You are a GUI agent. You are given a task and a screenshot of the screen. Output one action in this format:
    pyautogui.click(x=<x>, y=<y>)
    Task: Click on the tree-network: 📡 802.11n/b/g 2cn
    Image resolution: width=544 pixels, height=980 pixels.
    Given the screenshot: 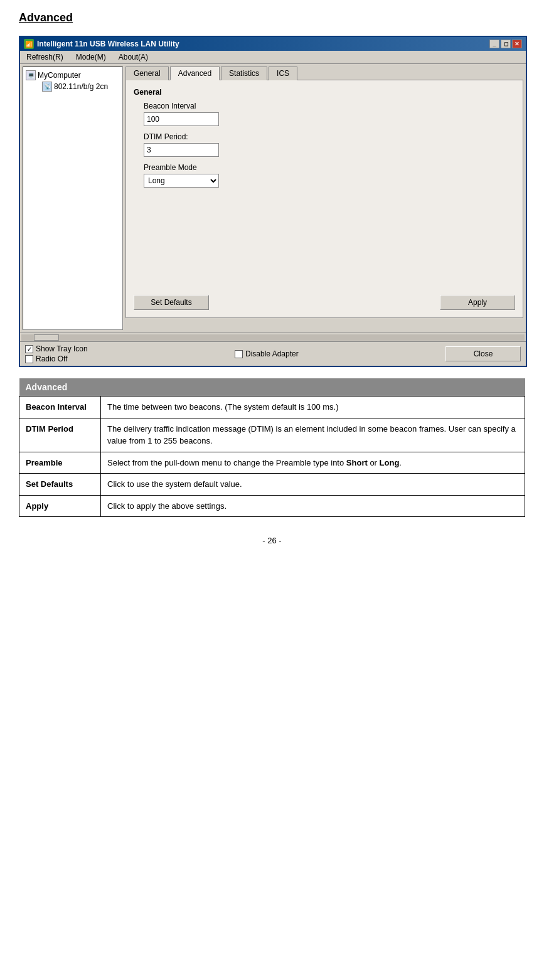 What is the action you would take?
    pyautogui.click(x=73, y=87)
    